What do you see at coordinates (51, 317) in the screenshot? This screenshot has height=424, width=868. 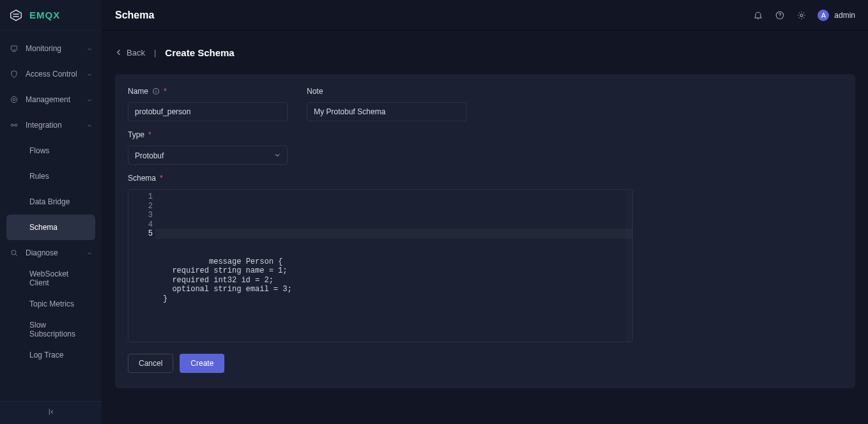 I see `sidebar-sub-diagnose: WebSocket Client Topic Metrics Slow Subs…` at bounding box center [51, 317].